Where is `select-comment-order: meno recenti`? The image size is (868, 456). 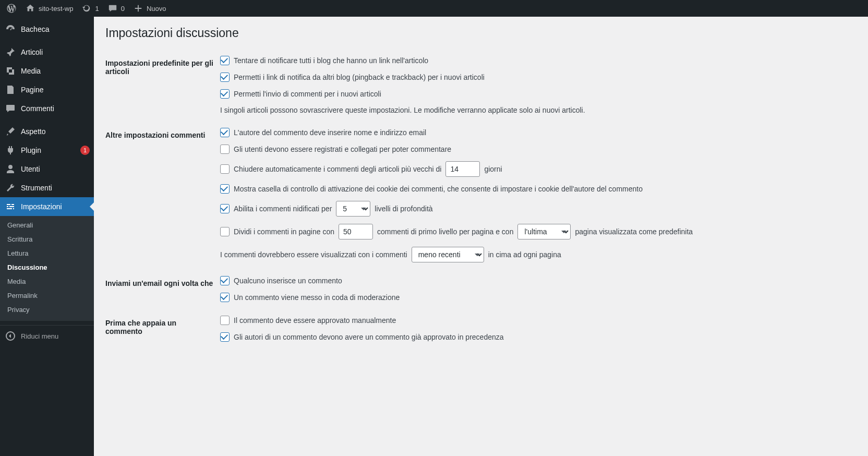
select-comment-order: meno recenti is located at coordinates (448, 255).